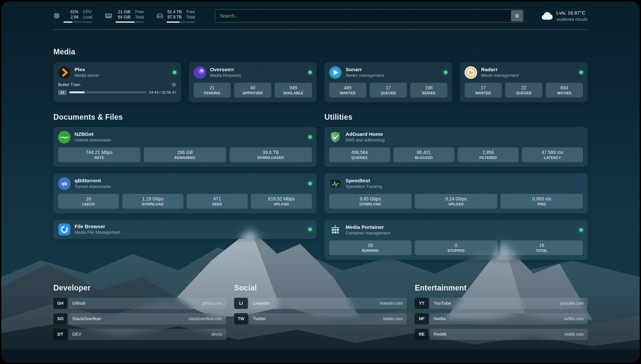  What do you see at coordinates (253, 88) in the screenshot?
I see `stat-value: 40` at bounding box center [253, 88].